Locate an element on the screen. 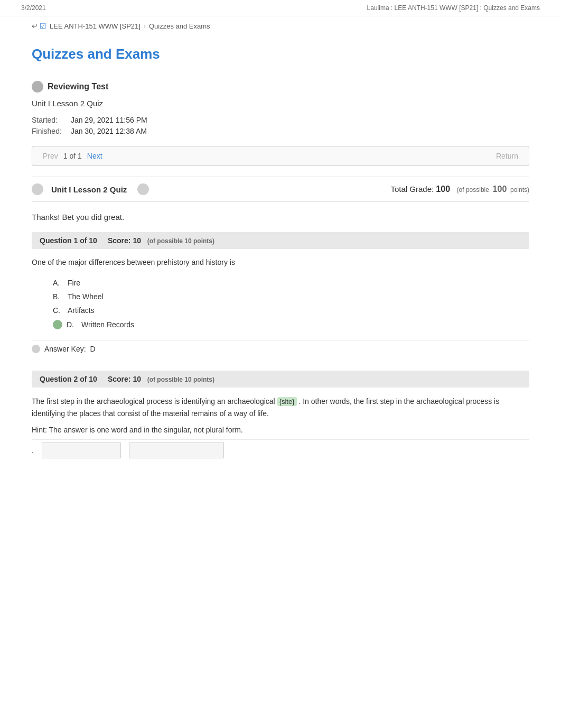  question-1-text: One of the major differences between pre… is located at coordinates (280, 262).